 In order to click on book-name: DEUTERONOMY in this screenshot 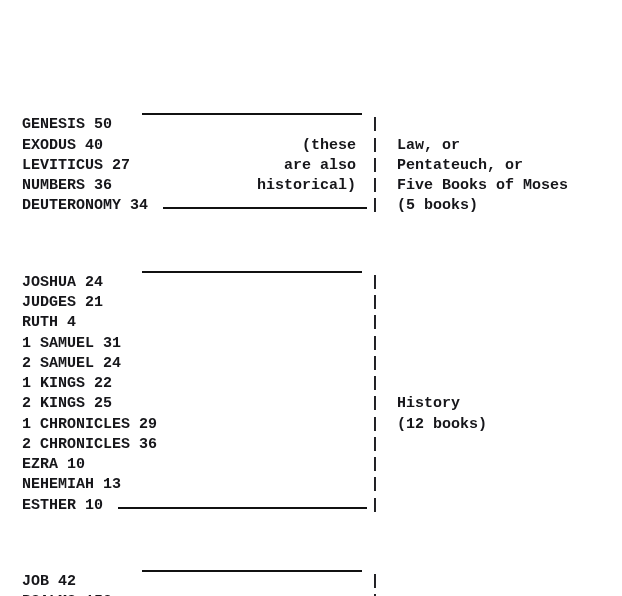, I will do `click(72, 206)`.